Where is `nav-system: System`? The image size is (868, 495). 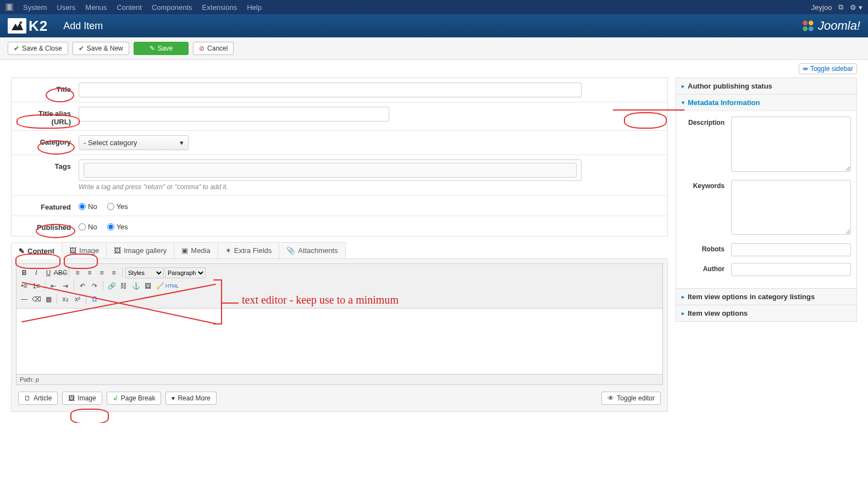 nav-system: System is located at coordinates (35, 8).